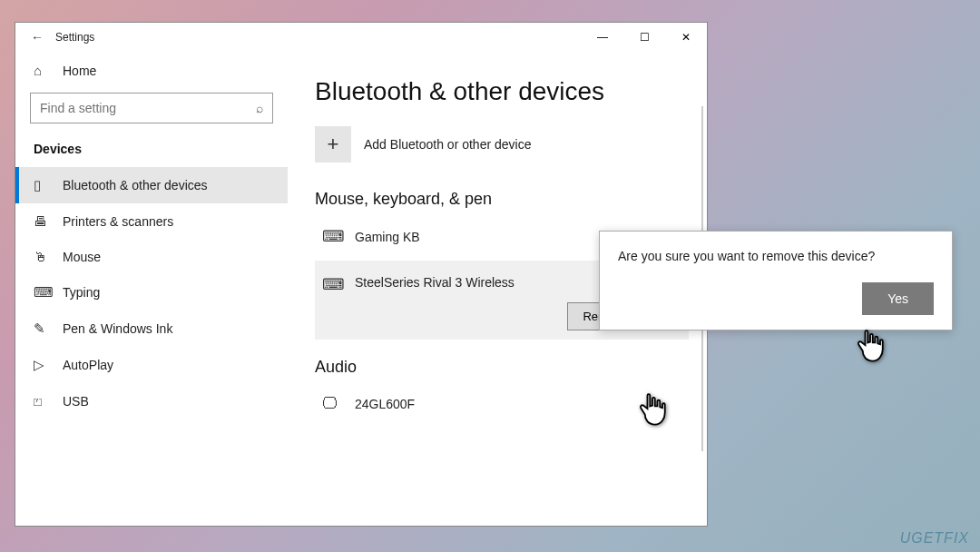  I want to click on sidebar-item-label: Typing, so click(82, 292).